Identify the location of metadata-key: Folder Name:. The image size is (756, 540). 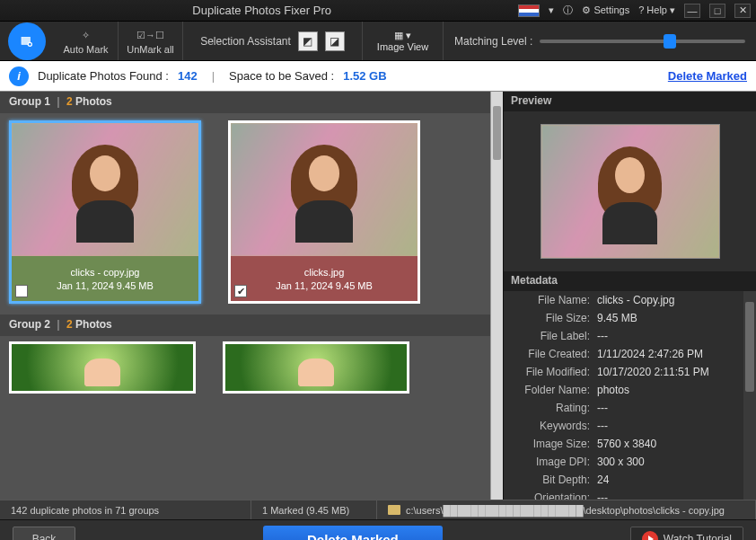
(554, 390).